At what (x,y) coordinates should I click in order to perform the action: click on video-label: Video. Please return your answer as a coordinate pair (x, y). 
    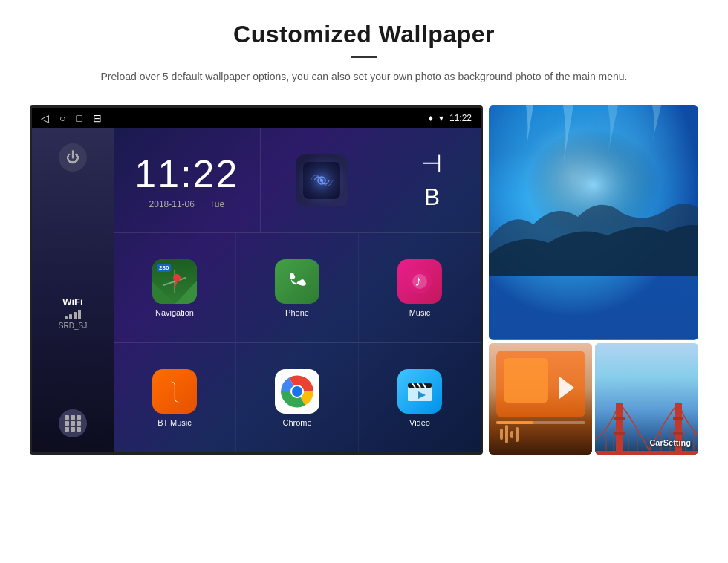
    Looking at the image, I should click on (420, 423).